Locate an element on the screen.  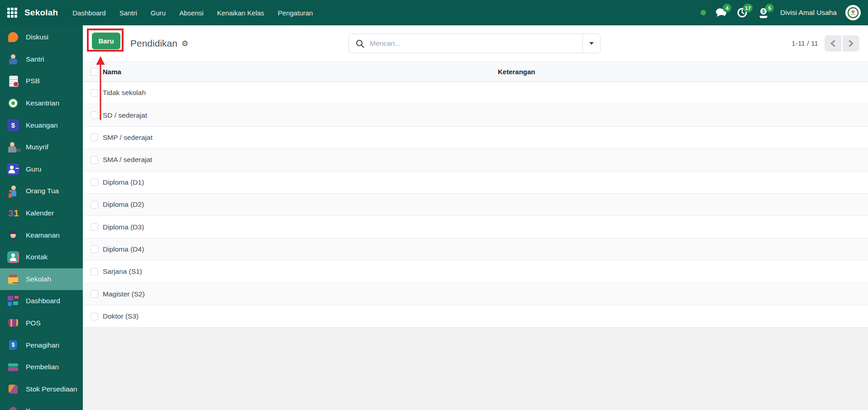
sidebar-item-kontak: Kontak is located at coordinates (42, 257).